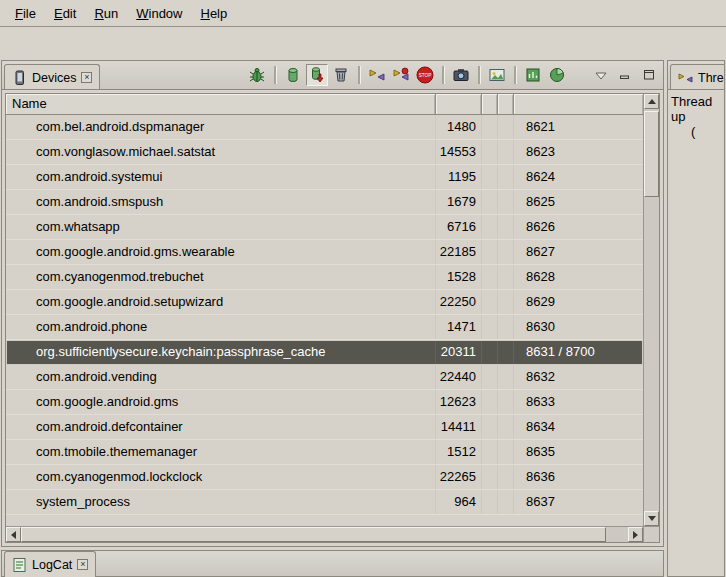 The height and width of the screenshot is (577, 726). I want to click on table-row: com.bel.android.dspmanager 1480 8621, so click(324, 128).